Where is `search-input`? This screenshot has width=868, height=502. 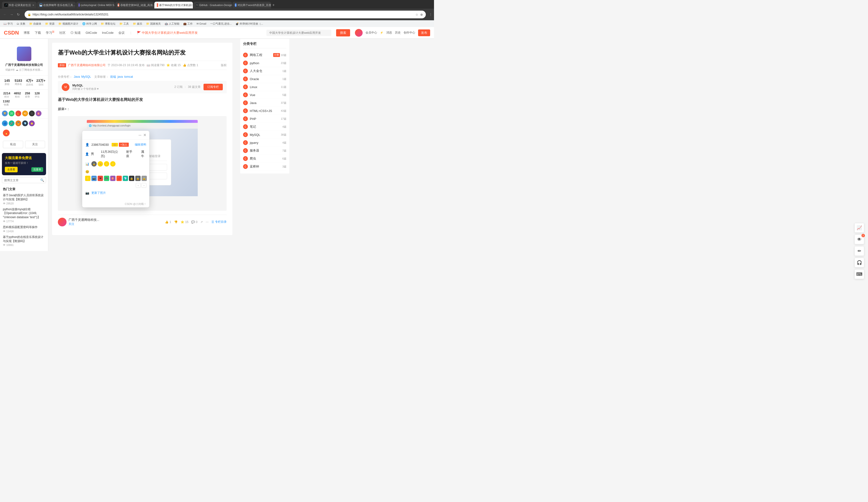 search-input is located at coordinates (299, 33).